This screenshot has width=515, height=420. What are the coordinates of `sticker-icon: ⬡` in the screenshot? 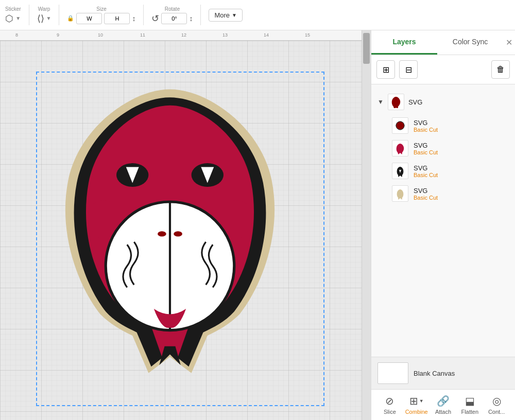 It's located at (9, 19).